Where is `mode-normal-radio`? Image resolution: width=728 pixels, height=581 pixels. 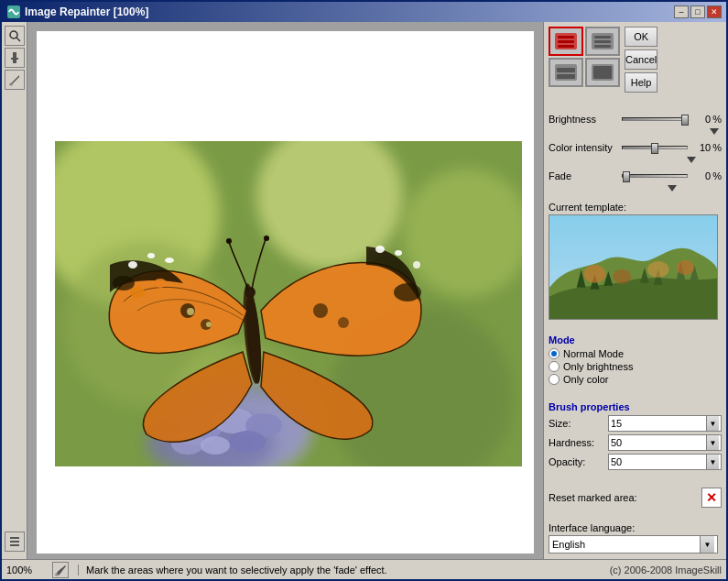
mode-normal-radio is located at coordinates (554, 354).